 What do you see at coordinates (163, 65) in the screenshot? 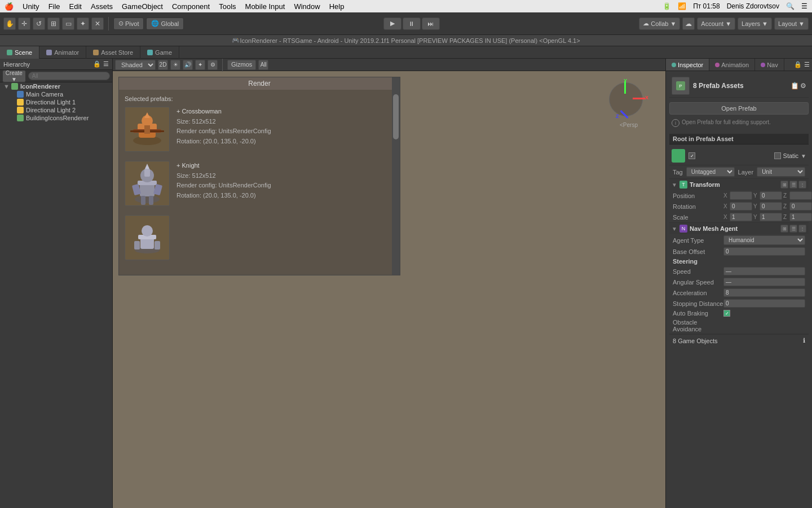
I see `2d-button: 2D` at bounding box center [163, 65].